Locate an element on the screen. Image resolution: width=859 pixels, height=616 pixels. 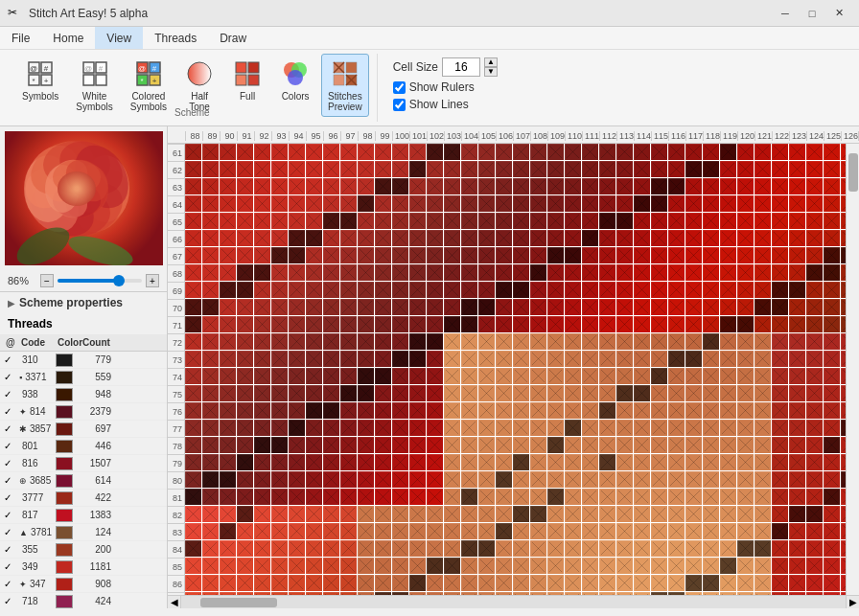
thread-row: ✓ ⊕3685 614 is located at coordinates (83, 481).